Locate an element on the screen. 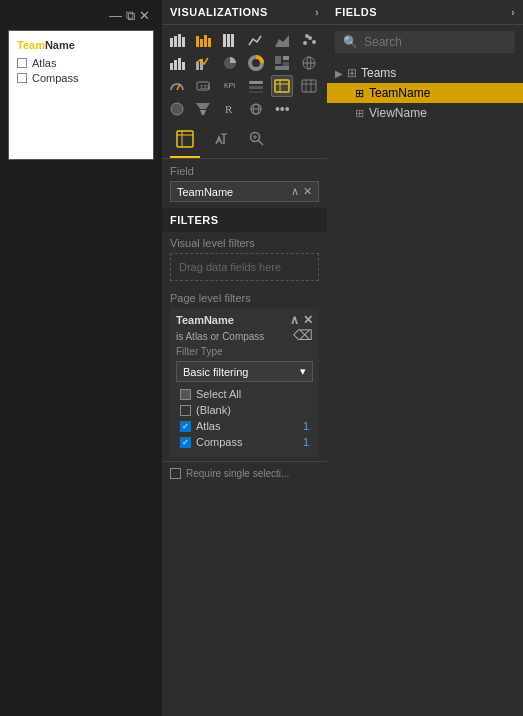 The image size is (523, 716). filter-item-actions: ∧ ✕ is located at coordinates (302, 320).